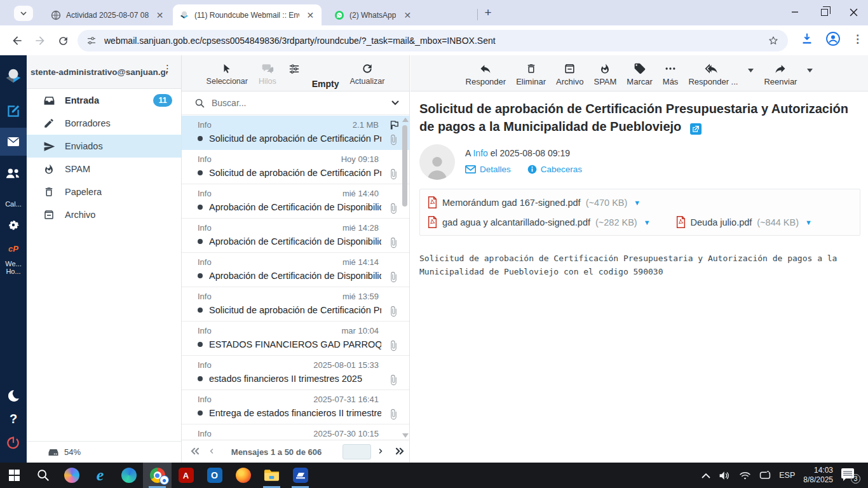 Image resolution: width=868 pixels, height=488 pixels. What do you see at coordinates (605, 74) in the screenshot?
I see `spam-button: SPAM` at bounding box center [605, 74].